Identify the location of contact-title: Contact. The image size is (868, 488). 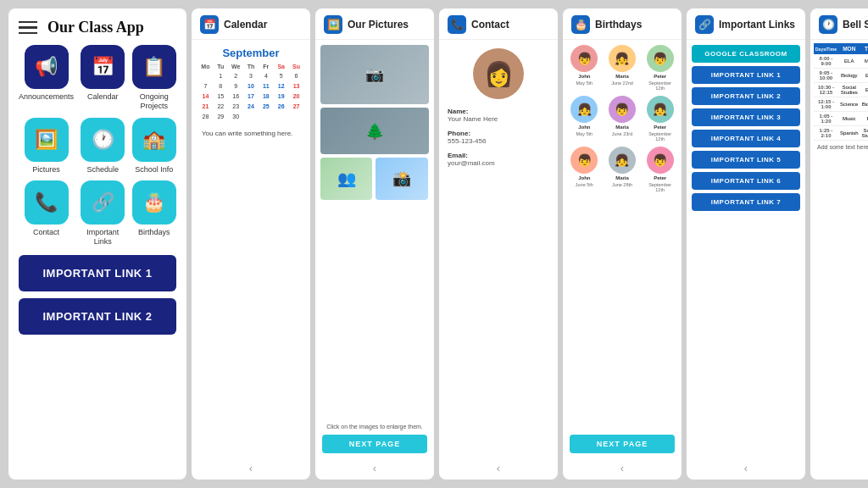
(490, 25).